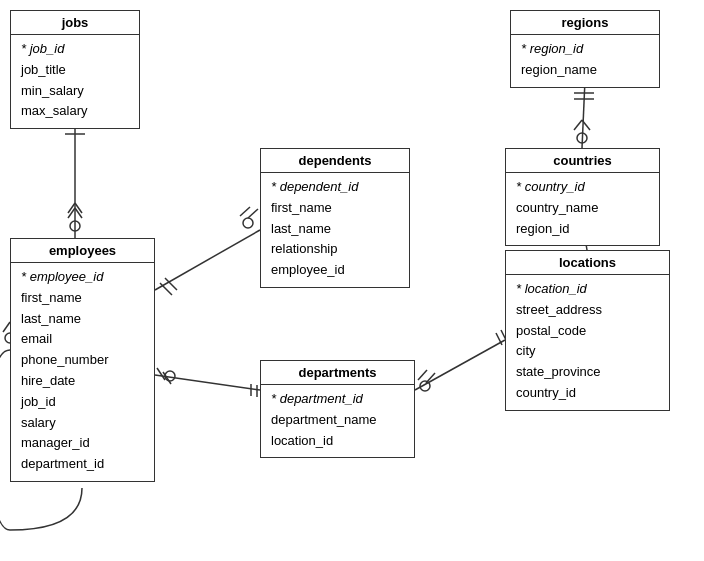  What do you see at coordinates (75, 70) in the screenshot?
I see `entity-jobs: jobs * job_id job_title min_salary max_s…` at bounding box center [75, 70].